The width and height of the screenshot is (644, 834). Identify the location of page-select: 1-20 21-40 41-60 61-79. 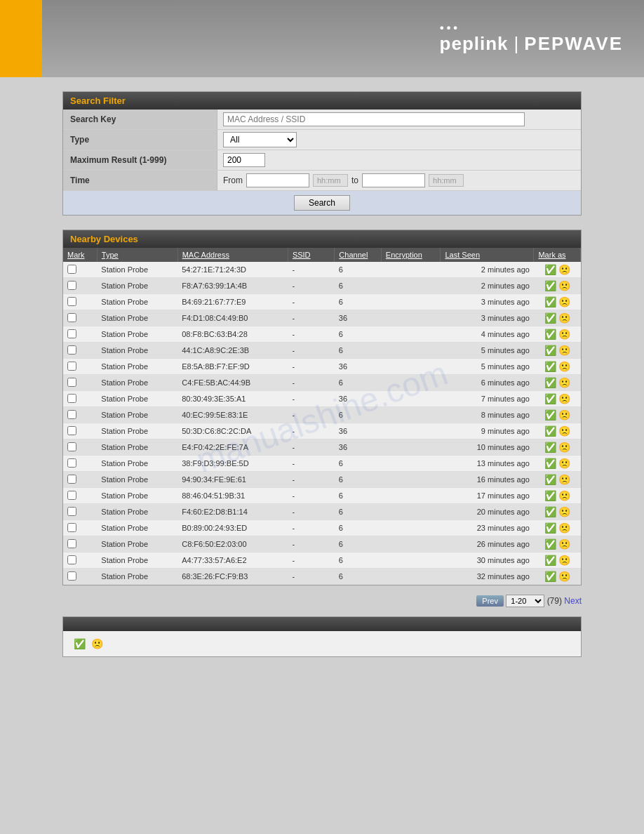
(525, 601).